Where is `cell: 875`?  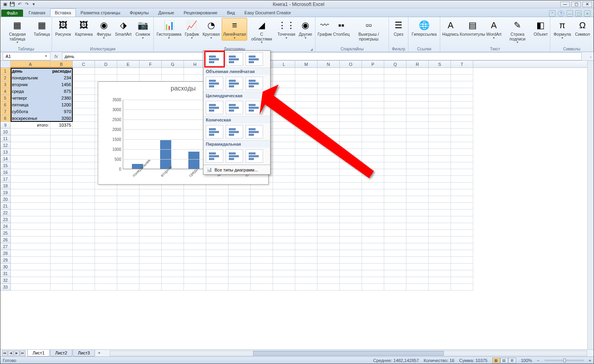
cell: 875 is located at coordinates (62, 91).